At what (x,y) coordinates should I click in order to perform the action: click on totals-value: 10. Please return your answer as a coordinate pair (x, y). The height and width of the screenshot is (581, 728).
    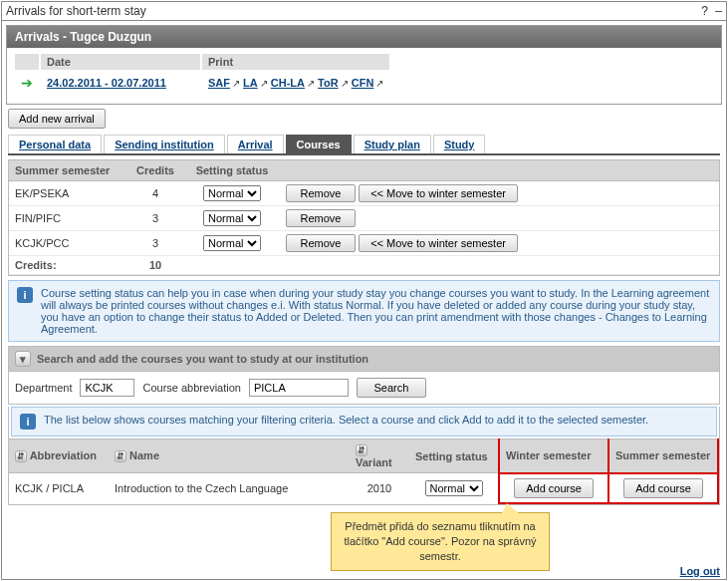
    Looking at the image, I should click on (155, 265).